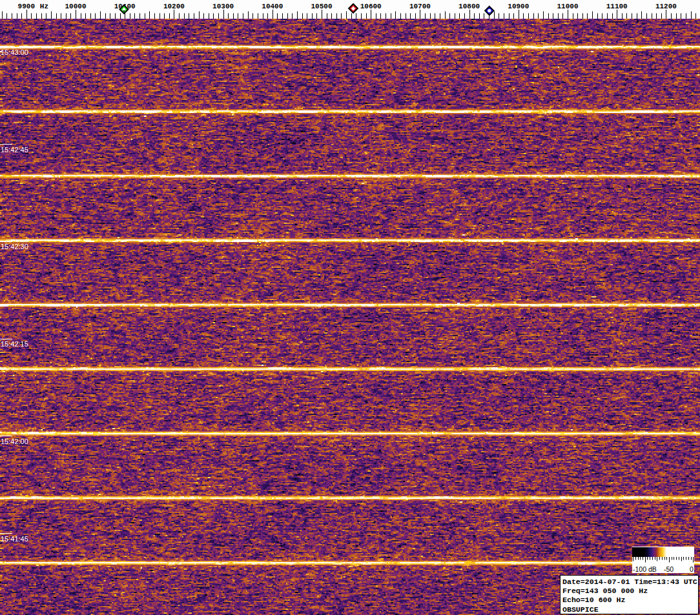 The height and width of the screenshot is (615, 700). I want to click on svg-text: 11100, so click(617, 6).